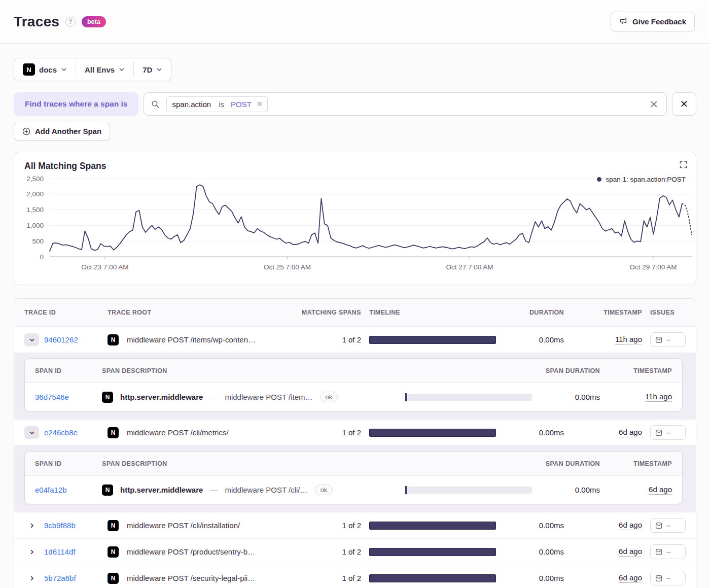 The image size is (710, 588). What do you see at coordinates (60, 578) in the screenshot?
I see `trace-id-link: 5b72a6bf` at bounding box center [60, 578].